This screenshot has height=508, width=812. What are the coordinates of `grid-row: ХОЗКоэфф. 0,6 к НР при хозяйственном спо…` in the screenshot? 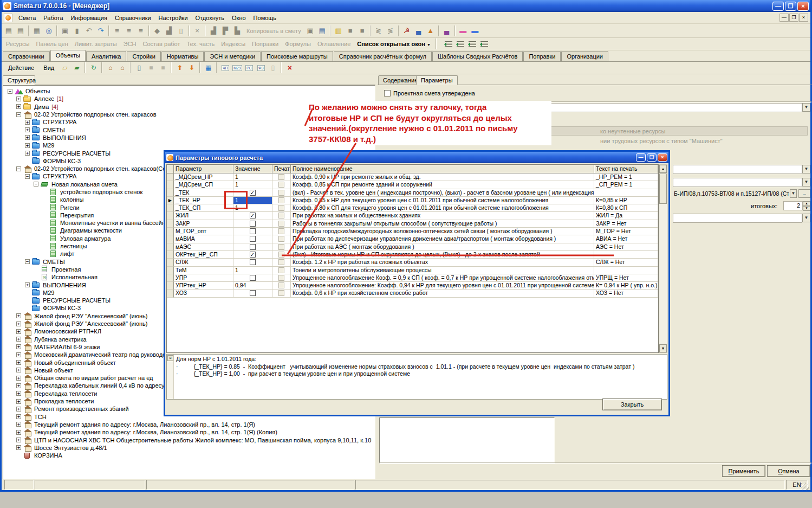 It's located at (413, 293).